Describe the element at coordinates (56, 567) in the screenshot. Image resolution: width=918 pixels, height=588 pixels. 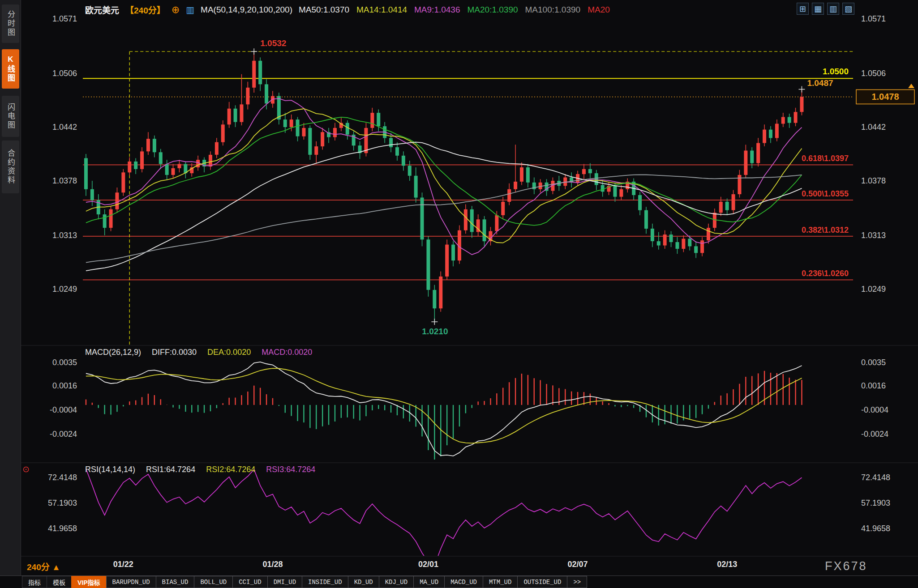
I see `up-arrow-icon: ▲` at that location.